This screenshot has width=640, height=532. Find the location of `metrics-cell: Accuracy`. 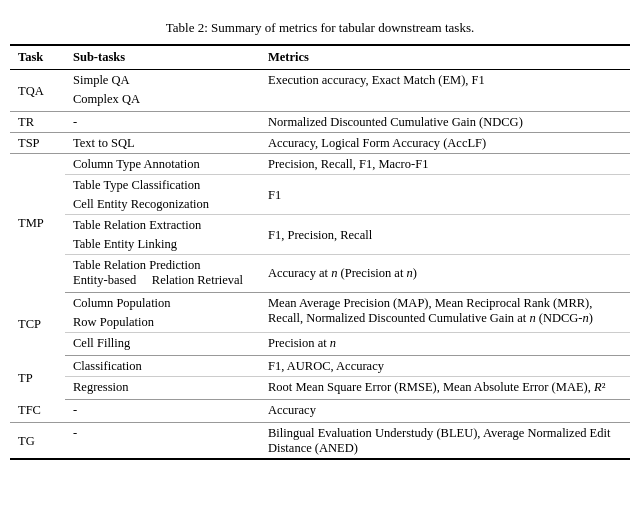

metrics-cell: Accuracy is located at coordinates (445, 412).